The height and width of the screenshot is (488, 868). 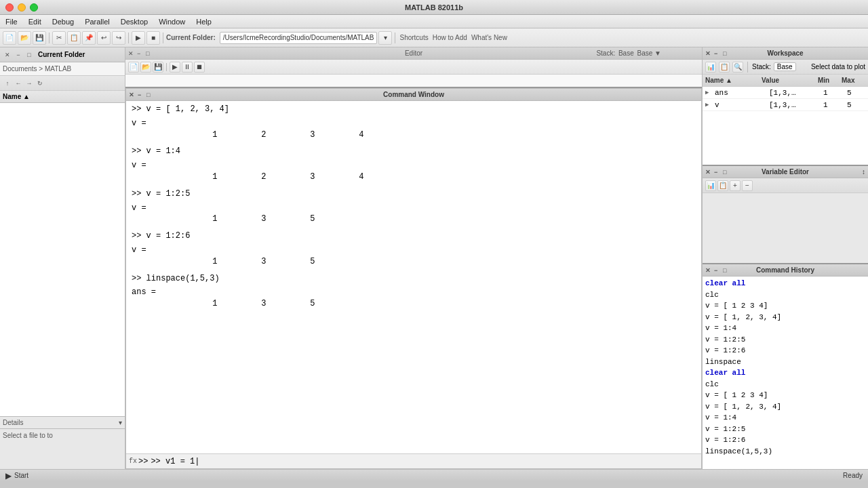 What do you see at coordinates (785, 407) in the screenshot?
I see `history-item-11: v = [ 1, 2, 3, 4]` at bounding box center [785, 407].